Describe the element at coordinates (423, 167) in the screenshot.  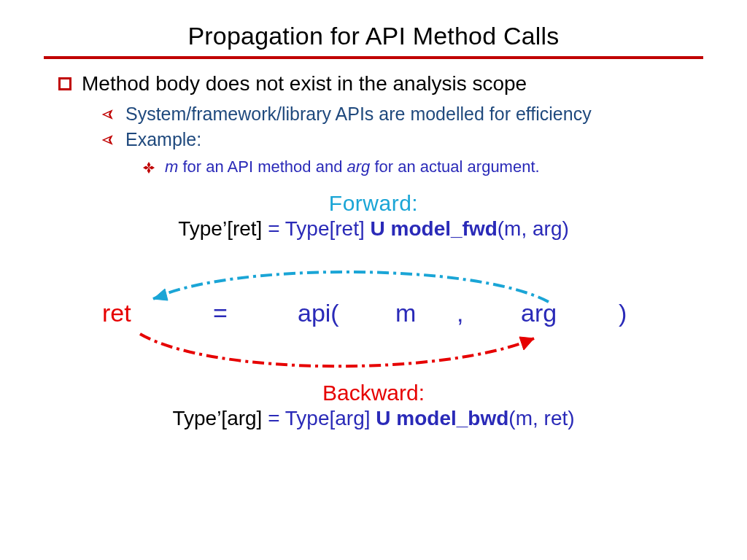
I see `bullet-l3: m for an API method and arg for an actua…` at that location.